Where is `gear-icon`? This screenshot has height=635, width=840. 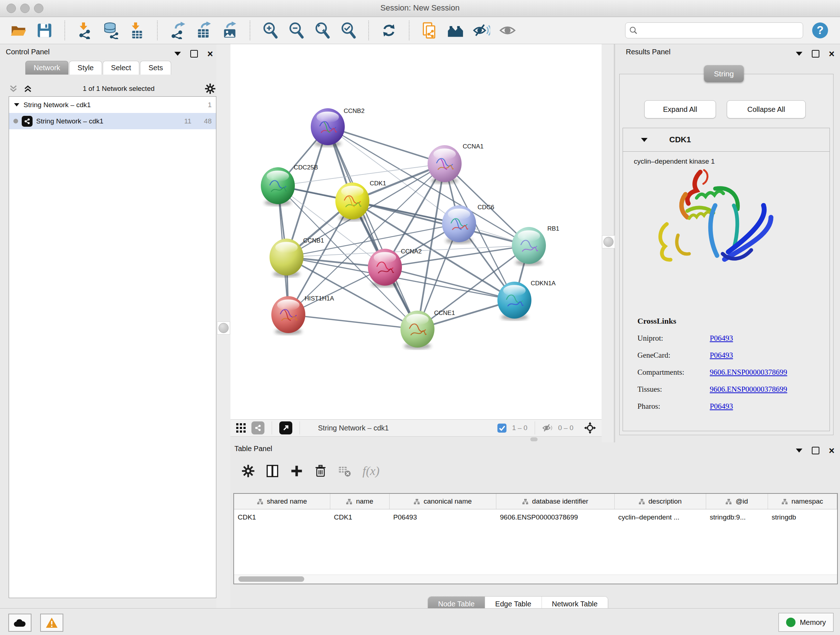 gear-icon is located at coordinates (210, 89).